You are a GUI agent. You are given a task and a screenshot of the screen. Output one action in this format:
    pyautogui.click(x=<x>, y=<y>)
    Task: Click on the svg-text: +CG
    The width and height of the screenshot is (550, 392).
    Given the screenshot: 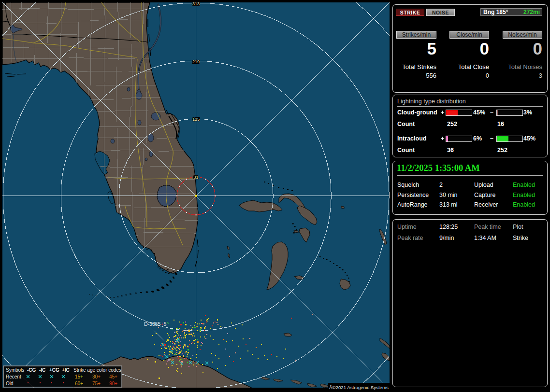 What is the action you would take?
    pyautogui.click(x=54, y=370)
    